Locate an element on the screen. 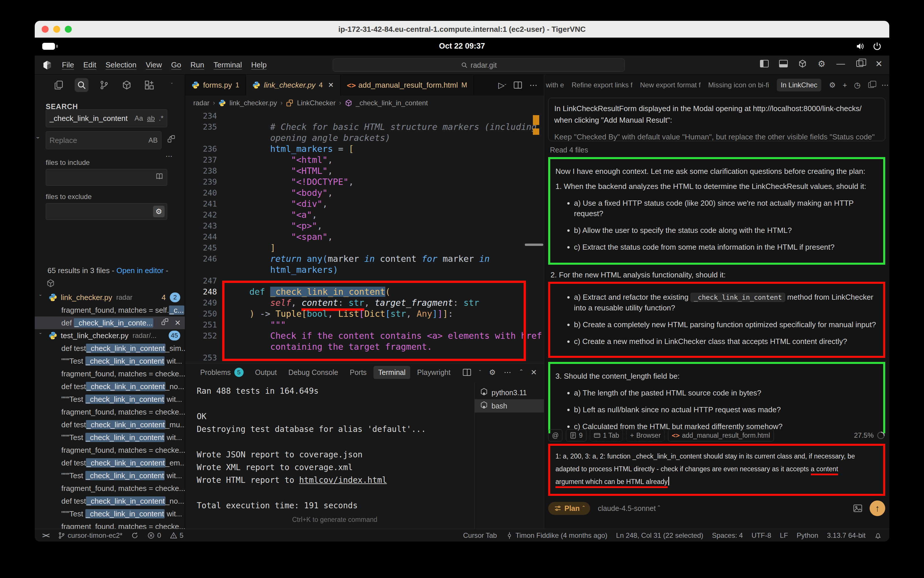  editor-tab-link_checker.py: link_checker.py4 ✕ is located at coordinates (293, 85).